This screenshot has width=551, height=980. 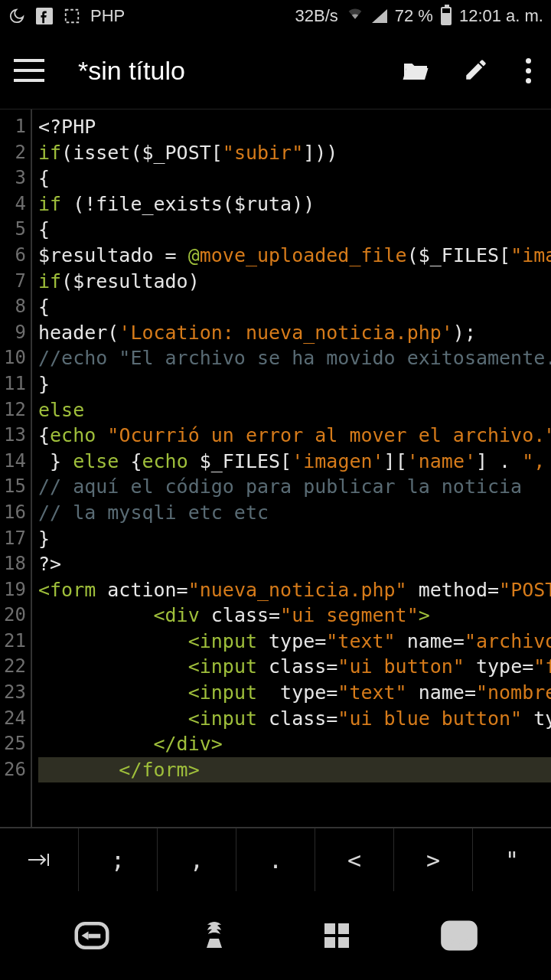 I want to click on clock: 12:01 a. m., so click(x=501, y=16).